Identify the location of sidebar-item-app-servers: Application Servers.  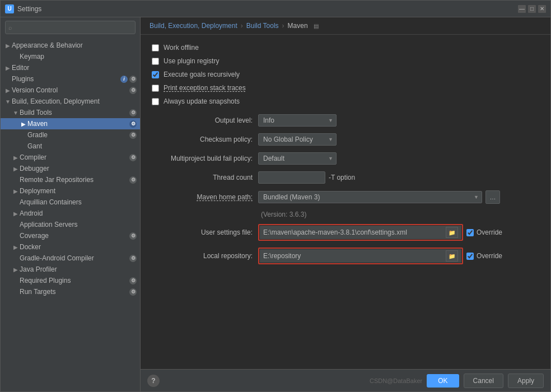
(71, 225).